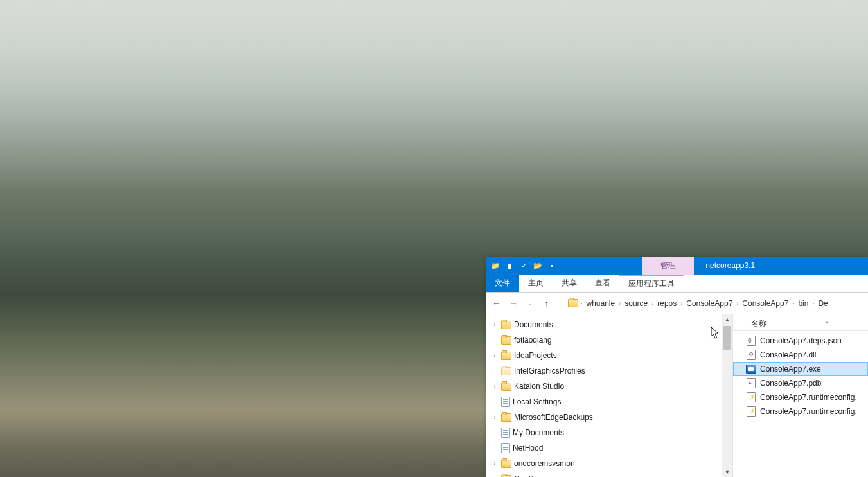  What do you see at coordinates (751, 383) in the screenshot?
I see `pdb-file-icon` at bounding box center [751, 383].